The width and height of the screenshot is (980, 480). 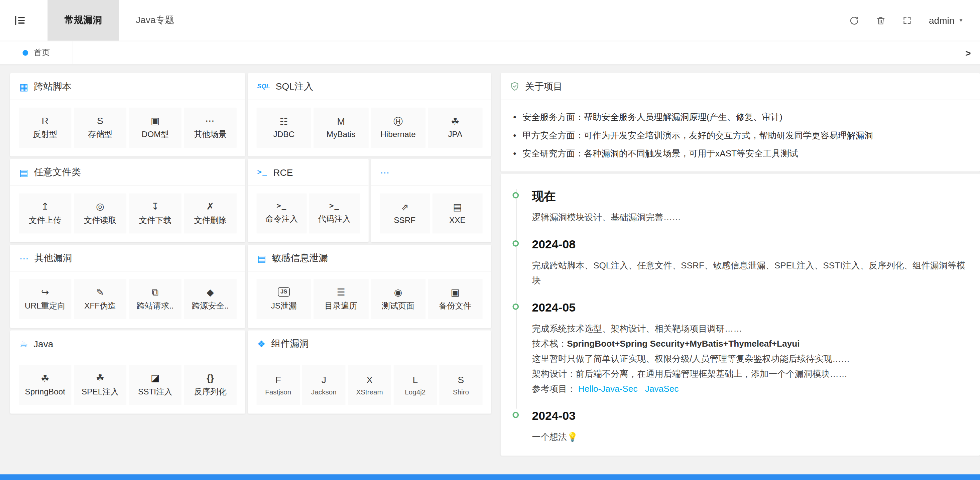 I want to click on sidebar-toggle-button, so click(x=19, y=21).